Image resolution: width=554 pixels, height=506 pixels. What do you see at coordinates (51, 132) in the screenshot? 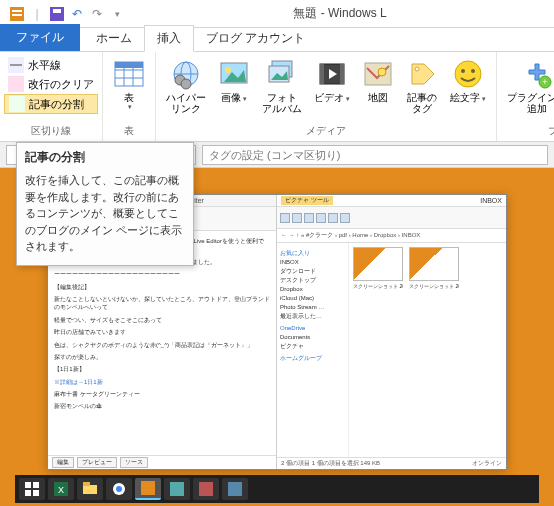
I see `group-breaks-label: 区切り線` at bounding box center [51, 132].